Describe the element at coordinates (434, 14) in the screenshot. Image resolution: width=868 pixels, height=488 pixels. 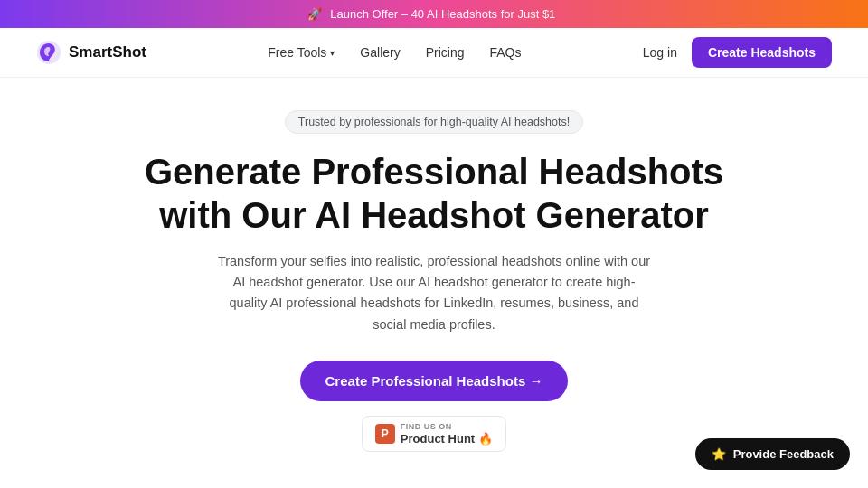
I see `promo-banner: 🚀 Launch Offer – 40 AI Headshots for Jus…` at that location.